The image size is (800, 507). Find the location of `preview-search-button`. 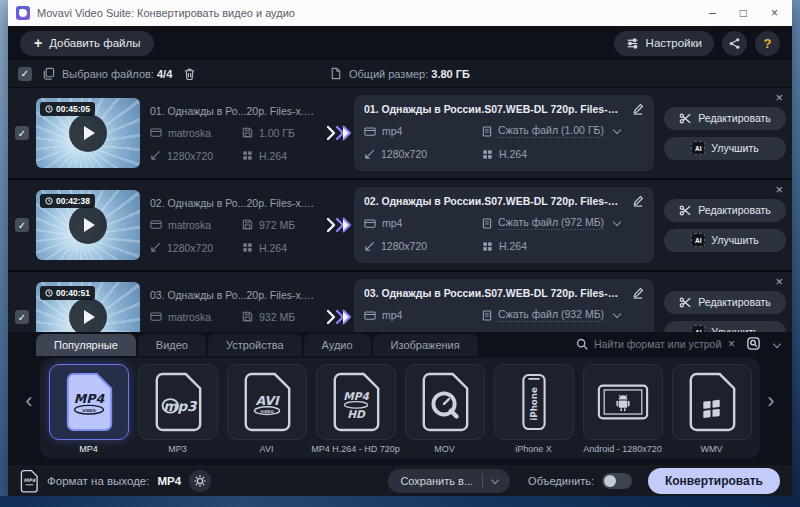

preview-search-button is located at coordinates (754, 344).